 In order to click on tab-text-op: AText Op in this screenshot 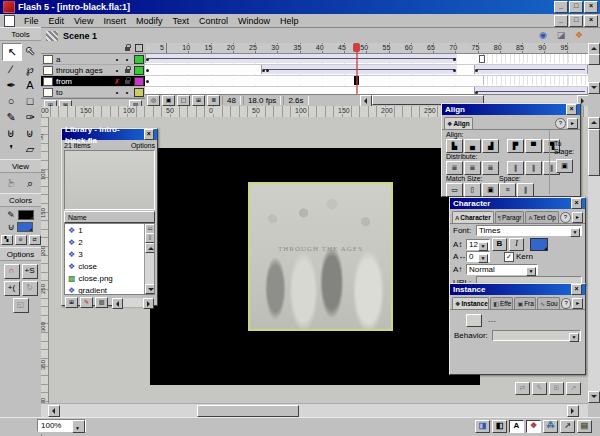, I will do `click(542, 217)`.